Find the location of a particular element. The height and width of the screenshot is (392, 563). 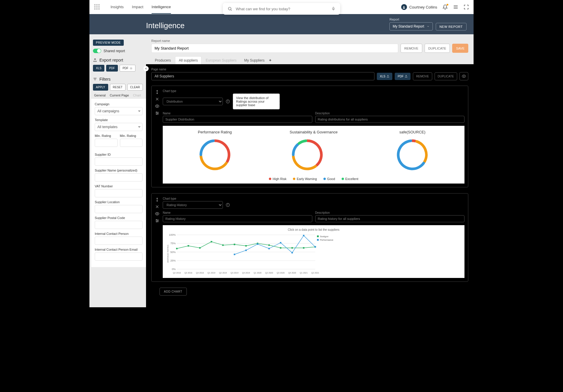

min-rating-2-label: Min. Rating is located at coordinates (131, 136).